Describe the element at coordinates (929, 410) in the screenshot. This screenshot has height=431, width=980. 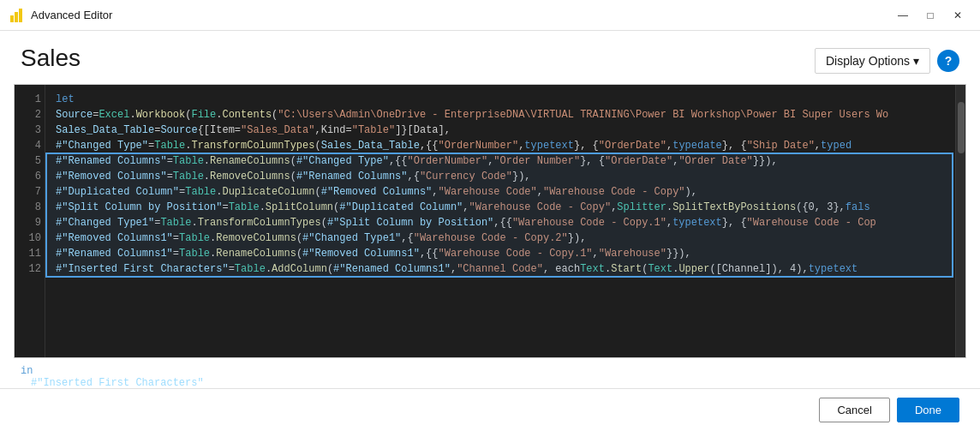
I see `done-button: Done` at that location.